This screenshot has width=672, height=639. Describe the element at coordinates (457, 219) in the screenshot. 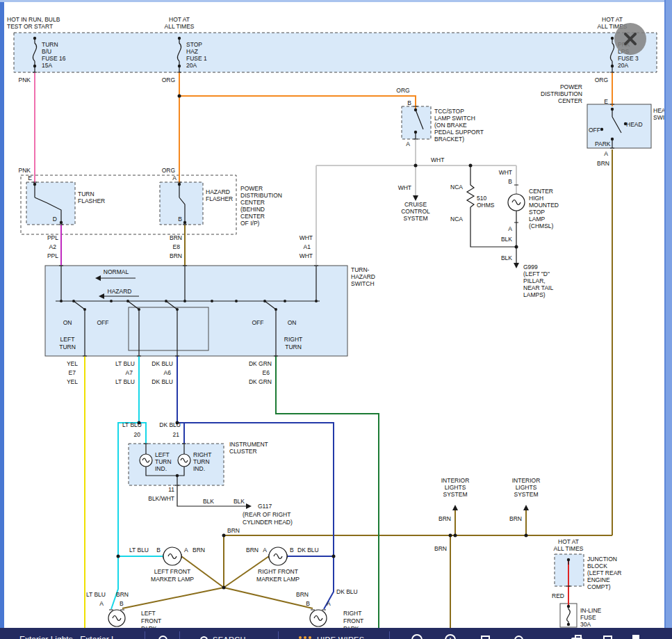

I see `diagram-label: NCA` at that location.